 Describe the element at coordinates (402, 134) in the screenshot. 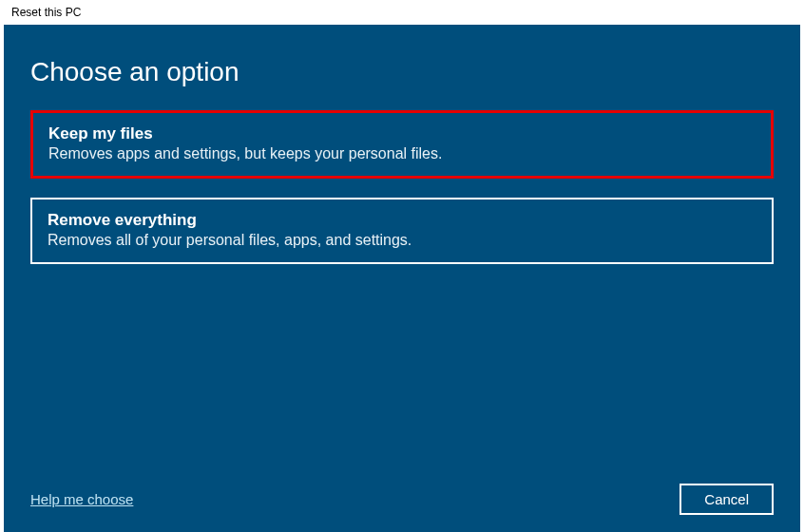

I see `option-keep-title: Keep my files` at that location.